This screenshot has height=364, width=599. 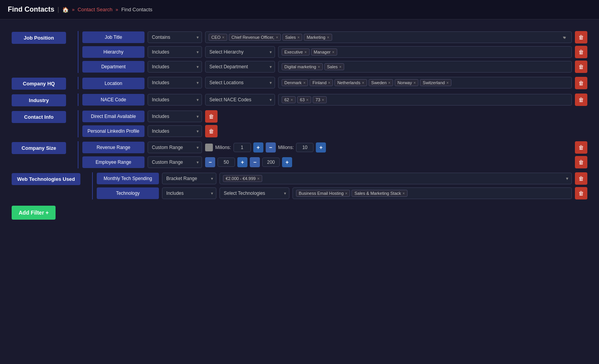 What do you see at coordinates (175, 162) in the screenshot?
I see `operator-select-employee: Custom Range Bracket Range` at bounding box center [175, 162].